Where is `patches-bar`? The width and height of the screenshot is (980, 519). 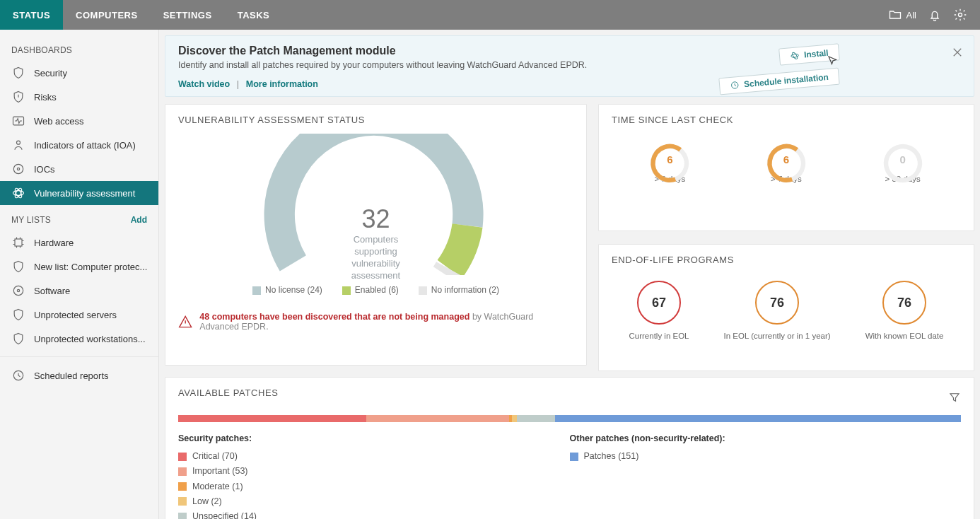 patches-bar is located at coordinates (570, 419).